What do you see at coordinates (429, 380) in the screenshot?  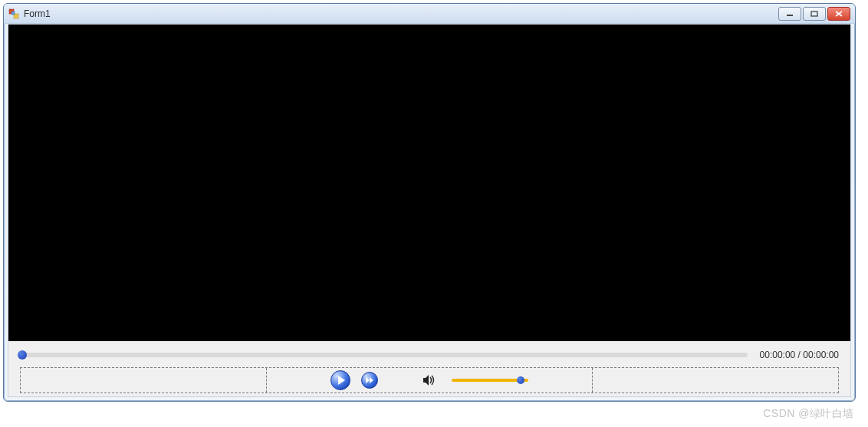 I see `controls-panel` at bounding box center [429, 380].